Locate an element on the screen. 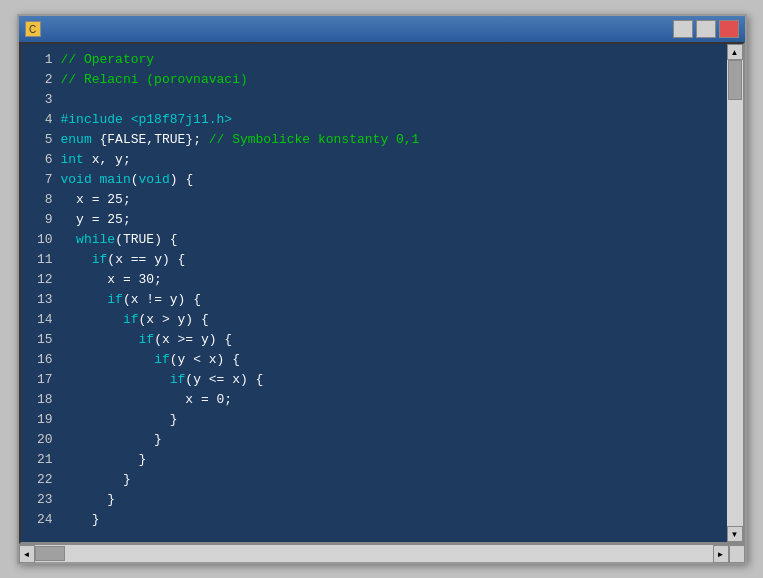  title-bar-left: C is located at coordinates (36, 29).